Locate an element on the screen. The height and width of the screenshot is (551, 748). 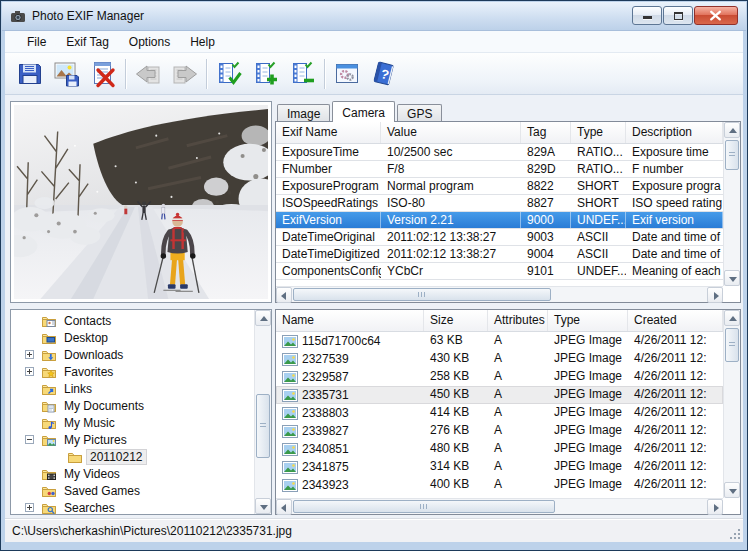
file-vertical-scrollbar is located at coordinates (732, 404).